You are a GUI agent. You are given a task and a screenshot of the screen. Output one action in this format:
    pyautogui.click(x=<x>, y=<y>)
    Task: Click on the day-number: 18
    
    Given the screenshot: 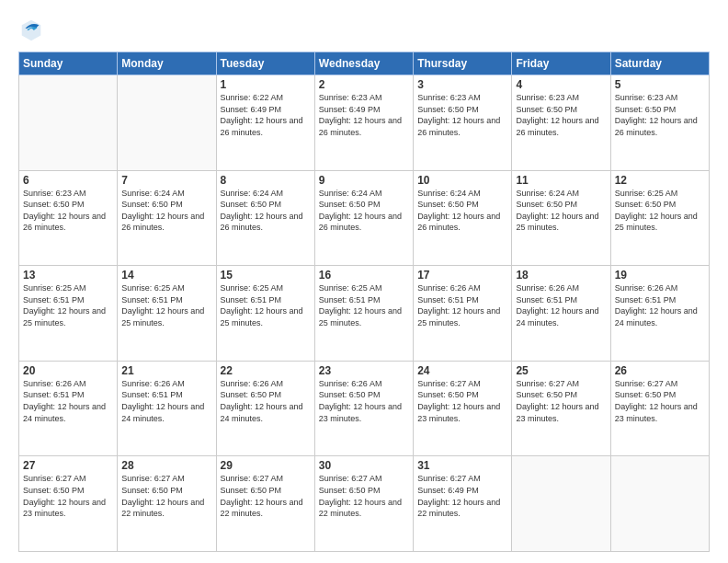 What is the action you would take?
    pyautogui.click(x=561, y=275)
    